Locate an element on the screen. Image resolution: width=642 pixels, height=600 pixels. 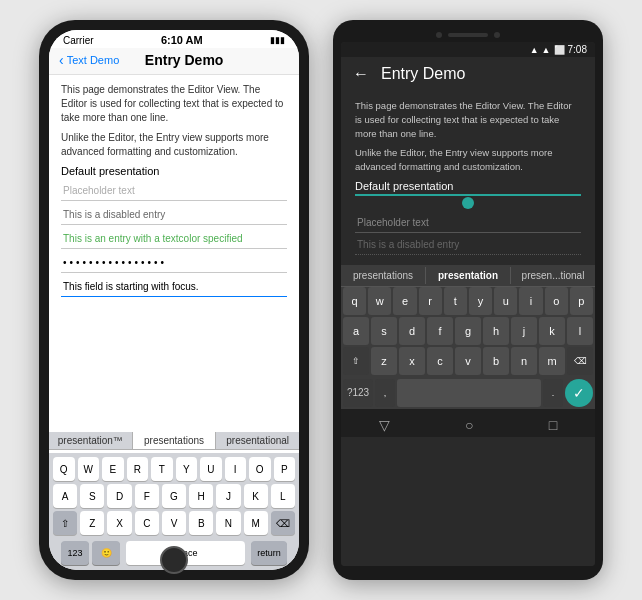
android-camera is located at coordinates (439, 35).